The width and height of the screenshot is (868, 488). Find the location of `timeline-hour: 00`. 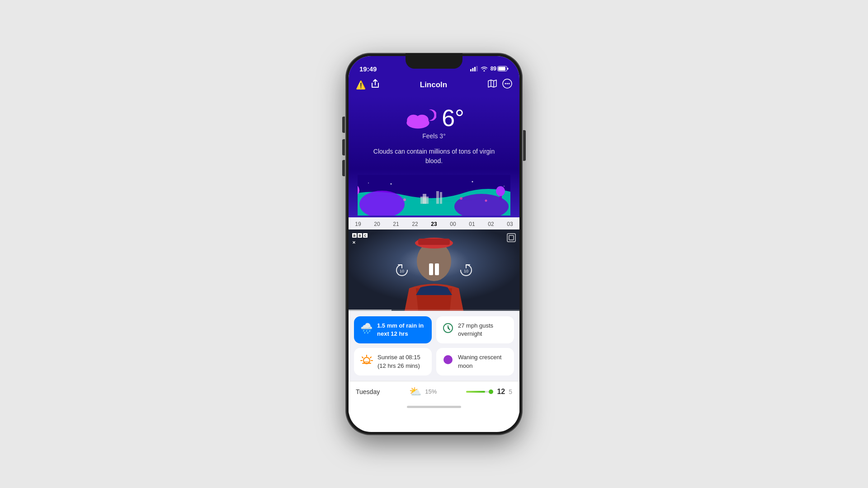

timeline-hour: 00 is located at coordinates (453, 224).